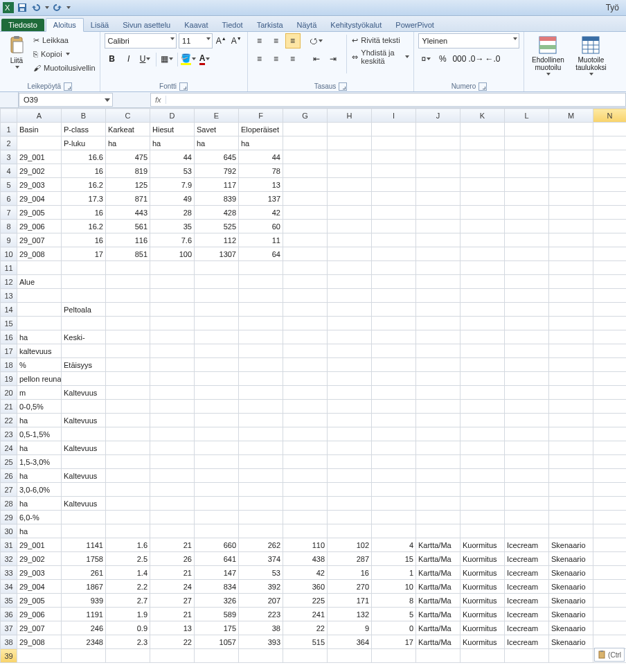 Image resolution: width=626 pixels, height=672 pixels. What do you see at coordinates (172, 171) in the screenshot?
I see `cell: 53` at bounding box center [172, 171].